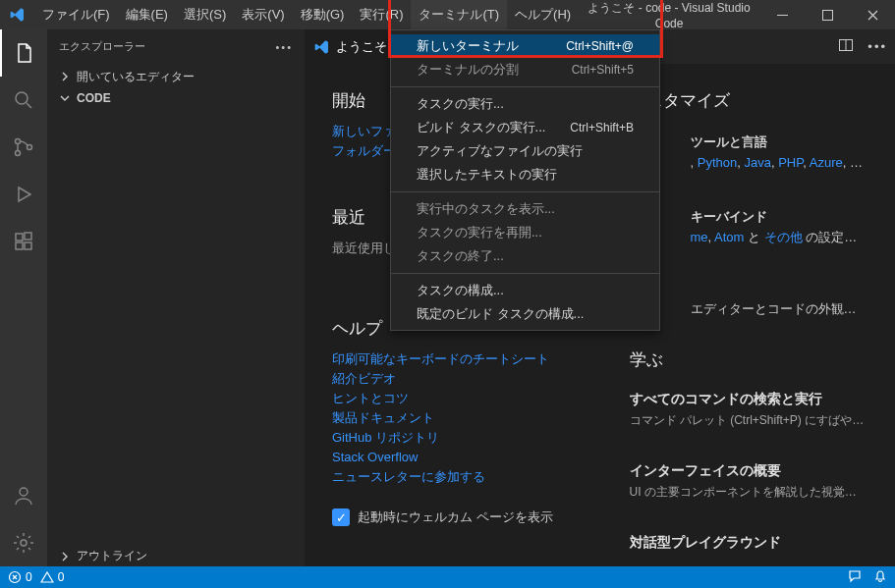  I want to click on menu-item-shortcut: Ctrl+Shift+B, so click(601, 128).